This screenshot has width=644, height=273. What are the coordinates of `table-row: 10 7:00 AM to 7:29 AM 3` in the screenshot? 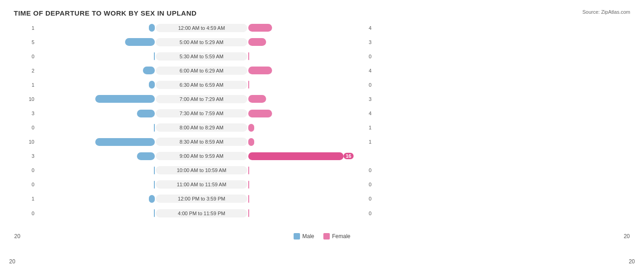 It's located at (322, 99).